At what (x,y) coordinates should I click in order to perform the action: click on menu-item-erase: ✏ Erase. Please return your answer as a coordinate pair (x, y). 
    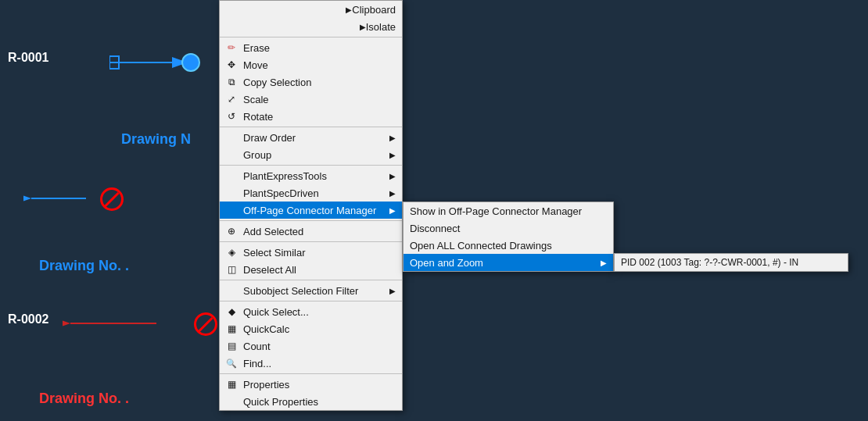
    Looking at the image, I should click on (311, 48).